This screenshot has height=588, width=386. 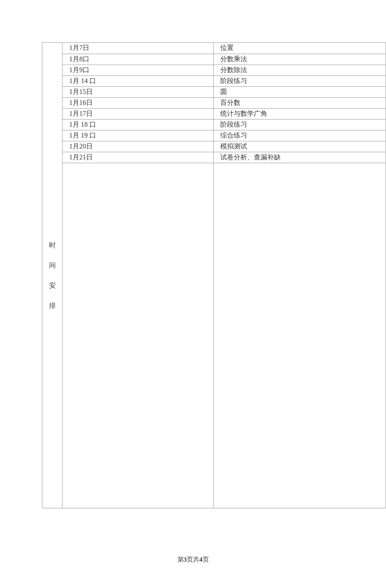 I want to click on page-footer: 第3页共4页, so click(x=193, y=559).